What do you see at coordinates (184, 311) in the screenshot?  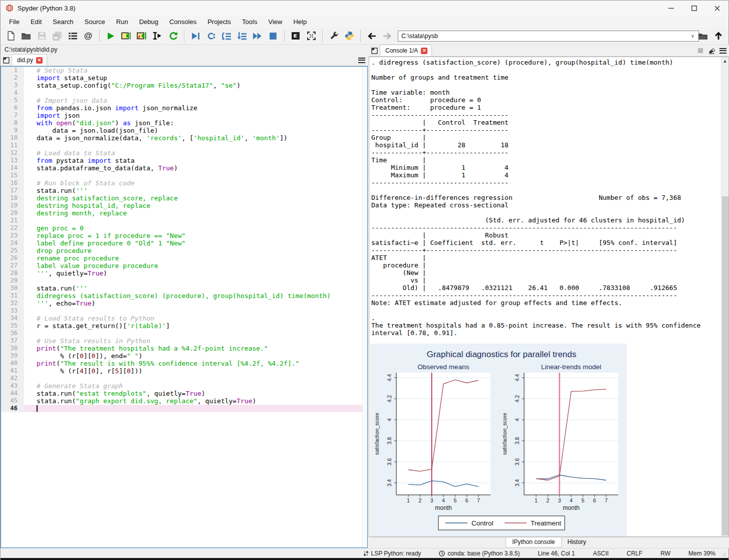 I see `editor-line-33: 33` at bounding box center [184, 311].